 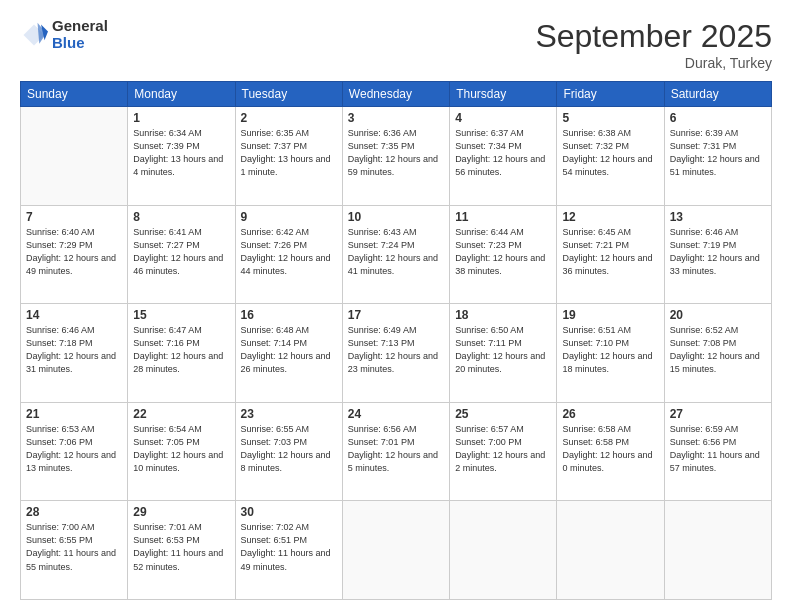 What do you see at coordinates (64, 34) in the screenshot?
I see `logo: General Blue` at bounding box center [64, 34].